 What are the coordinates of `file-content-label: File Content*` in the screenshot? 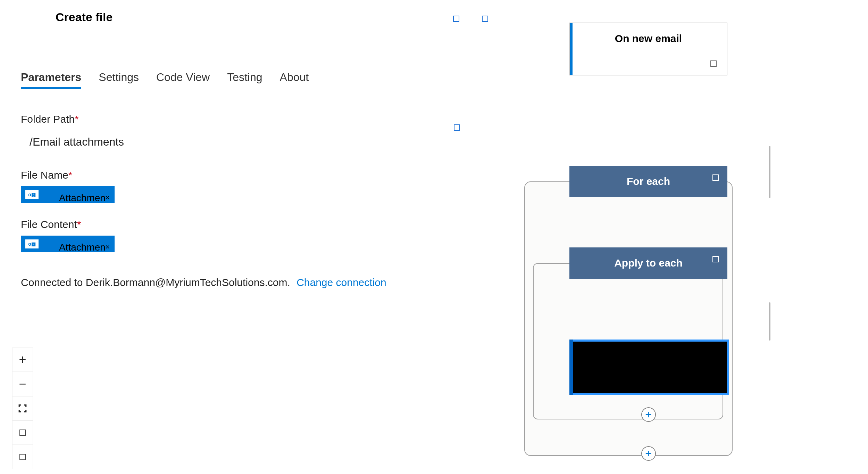 It's located at (253, 224).